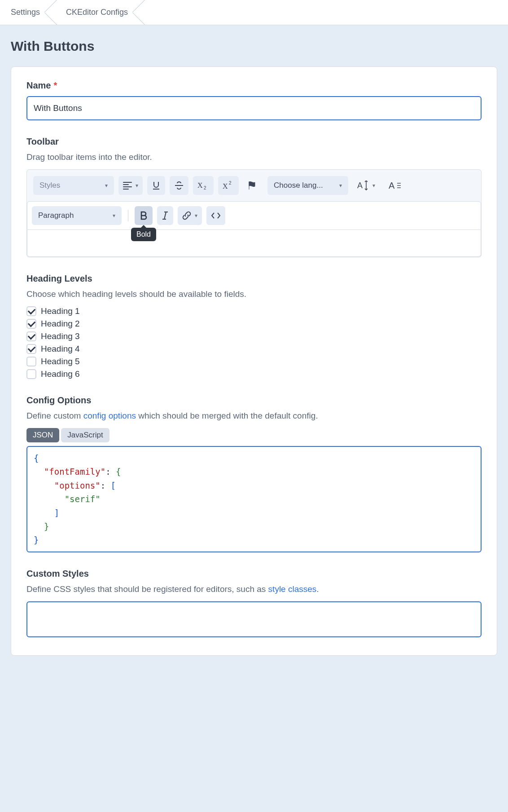 The width and height of the screenshot is (508, 812). Describe the element at coordinates (190, 216) in the screenshot. I see `link-button: ▾` at that location.